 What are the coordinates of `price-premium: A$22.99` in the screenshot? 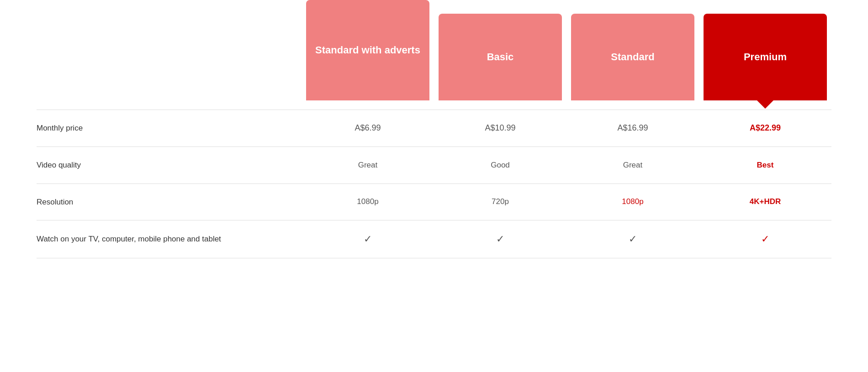 It's located at (765, 128).